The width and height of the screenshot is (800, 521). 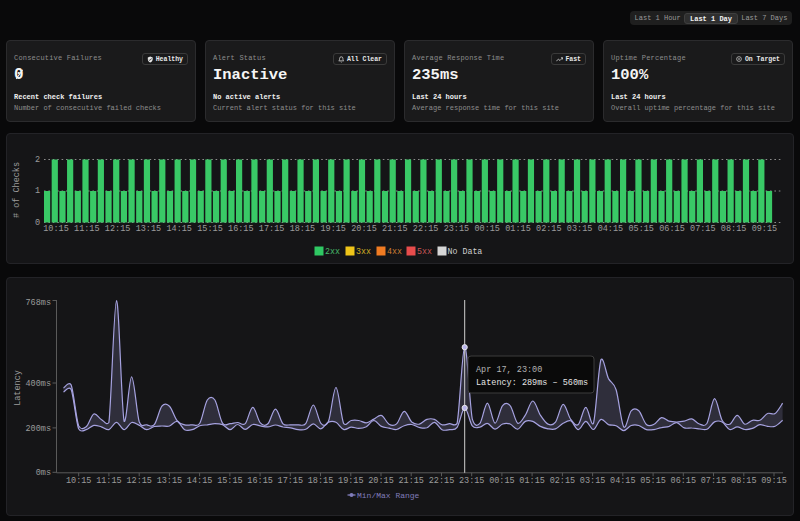 I want to click on svg-text: 768ms, so click(x=38, y=303).